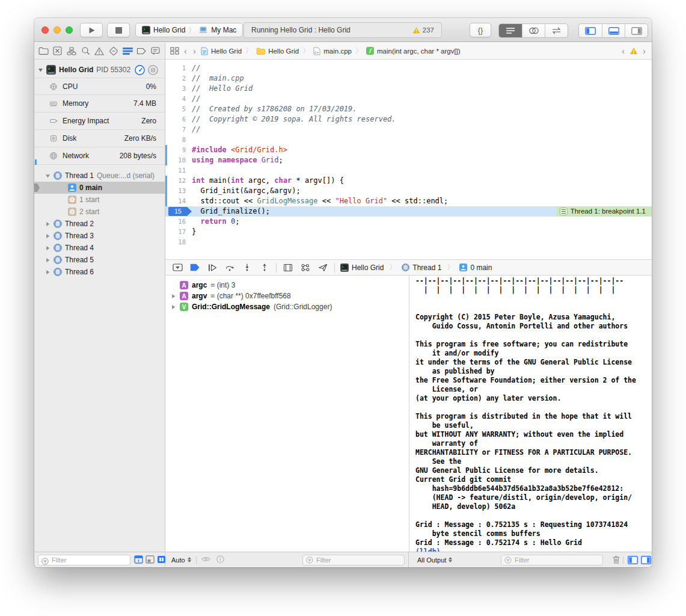 This screenshot has width=686, height=616. I want to click on hide-debug-area-button, so click(177, 268).